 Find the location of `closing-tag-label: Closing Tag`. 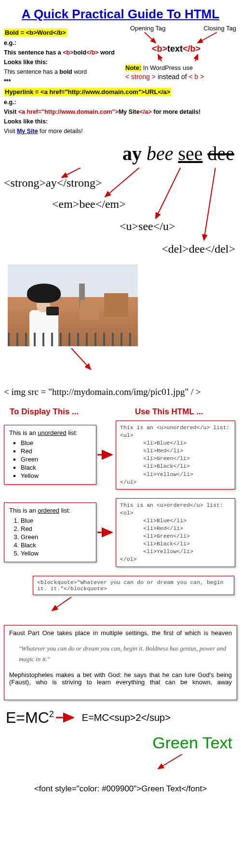

closing-tag-label: Closing Tag is located at coordinates (220, 28).